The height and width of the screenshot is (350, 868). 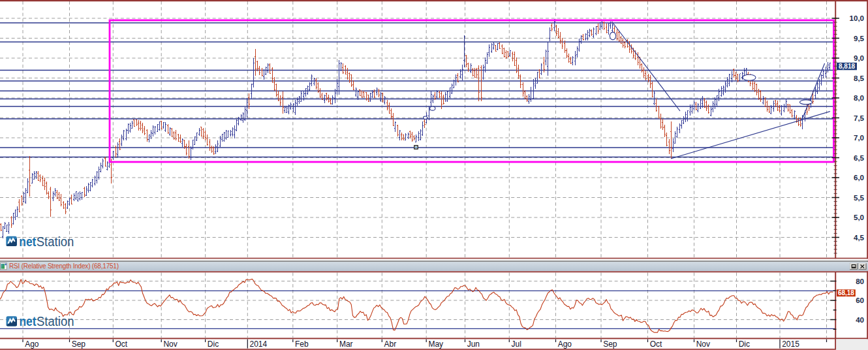 What do you see at coordinates (859, 138) in the screenshot?
I see `svg-text: 7,0` at bounding box center [859, 138].